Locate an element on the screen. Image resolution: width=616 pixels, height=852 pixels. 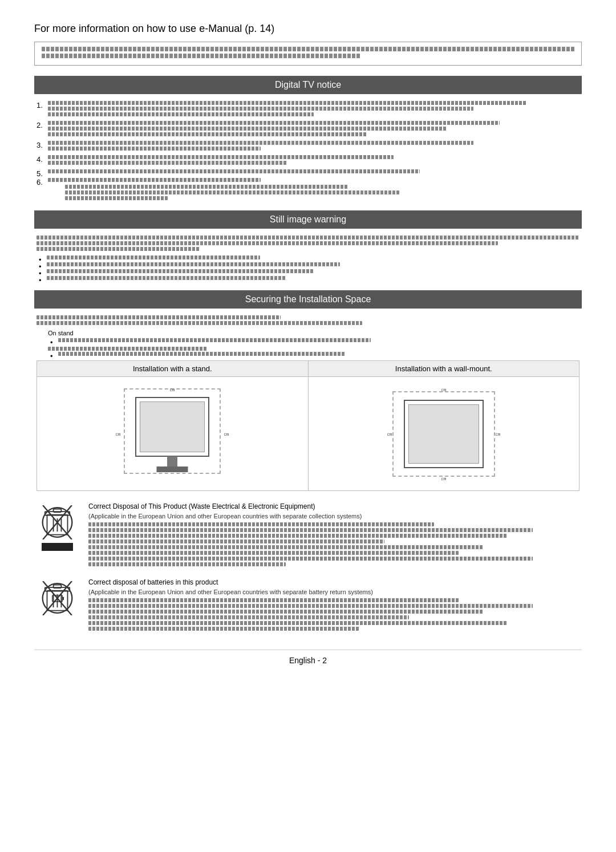
list-item: 1. is located at coordinates (308, 108).